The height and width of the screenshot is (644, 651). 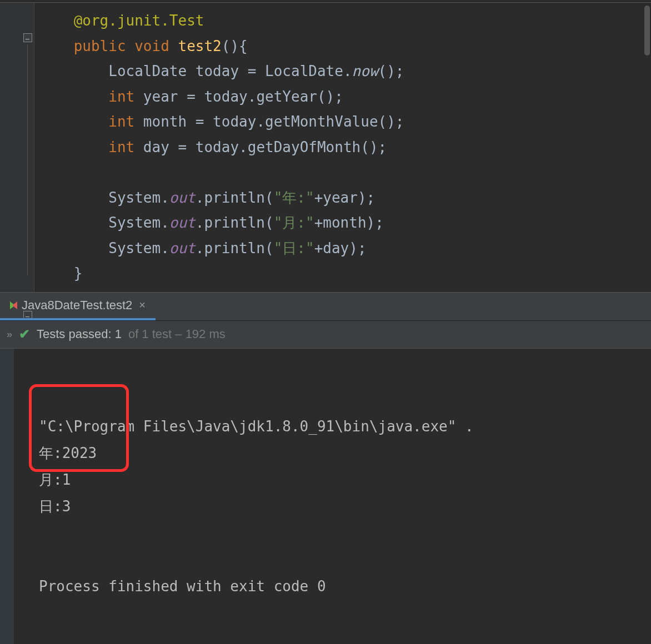 What do you see at coordinates (326, 335) in the screenshot?
I see `test-status-bar: » ✔ Tests passed: 1 of 1 test – 192 ms` at bounding box center [326, 335].